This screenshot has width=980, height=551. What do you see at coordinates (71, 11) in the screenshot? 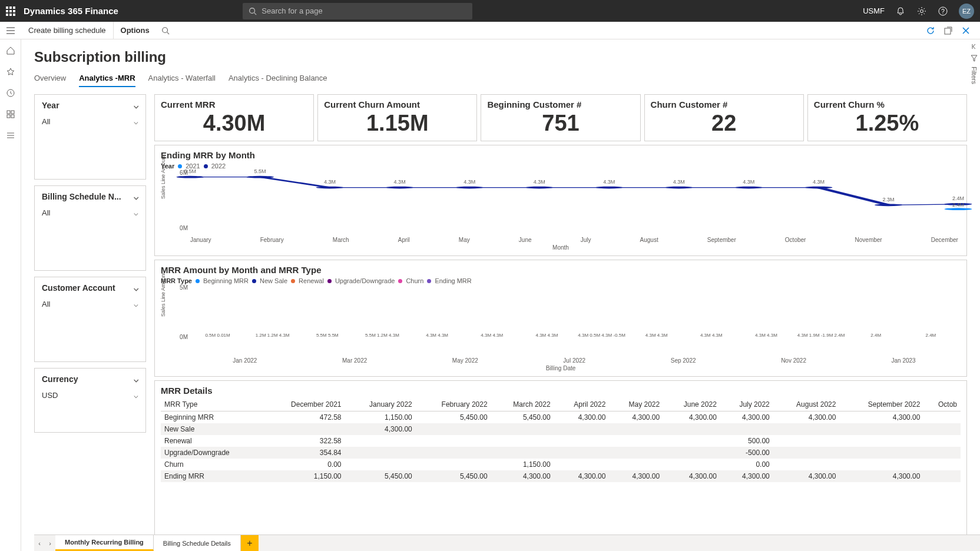
I see `app-title: Dynamics 365 Finance` at bounding box center [71, 11].